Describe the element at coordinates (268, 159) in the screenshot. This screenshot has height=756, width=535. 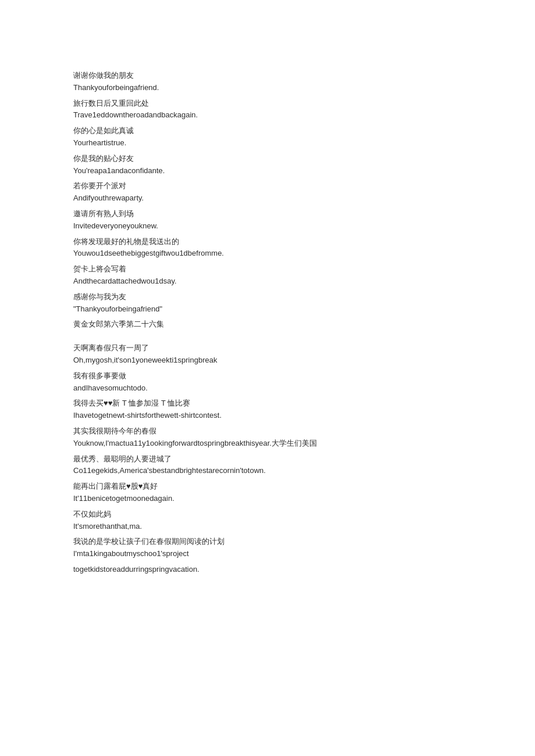
I see `chinese-line-4: 你是我的贴心好友` at that location.